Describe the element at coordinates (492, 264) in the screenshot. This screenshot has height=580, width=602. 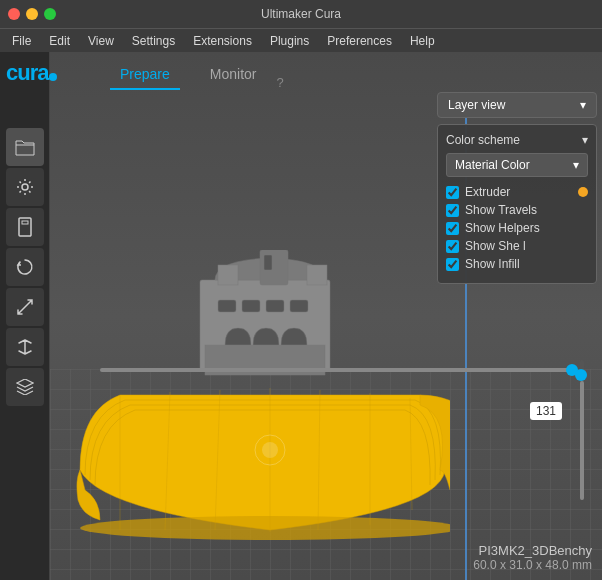
I see `show-infill-label: Show Infill` at that location.